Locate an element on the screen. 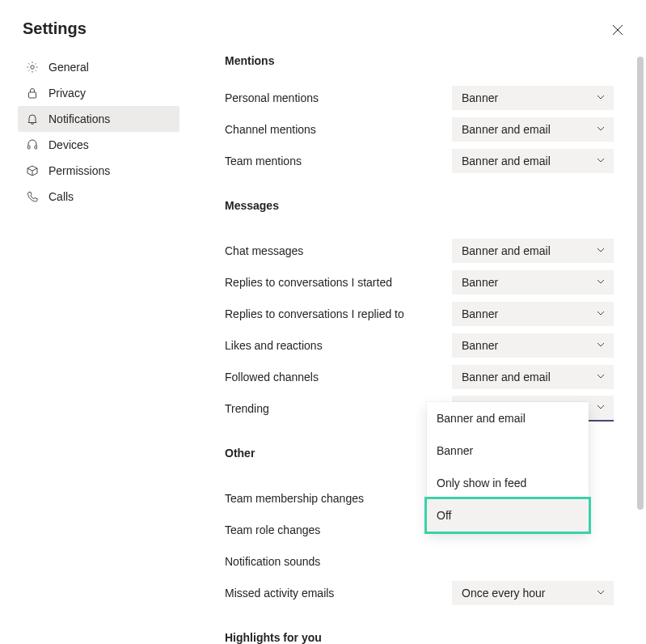  setting-label: Notification sounds is located at coordinates (419, 561).